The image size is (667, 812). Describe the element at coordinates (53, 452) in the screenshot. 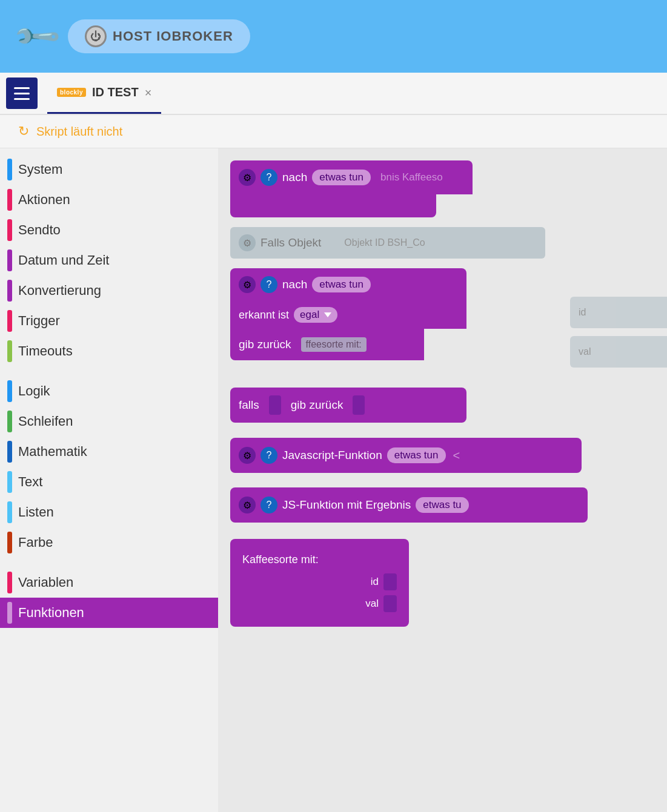

I see `sidebar-label-mathematik: Mathematik` at that location.